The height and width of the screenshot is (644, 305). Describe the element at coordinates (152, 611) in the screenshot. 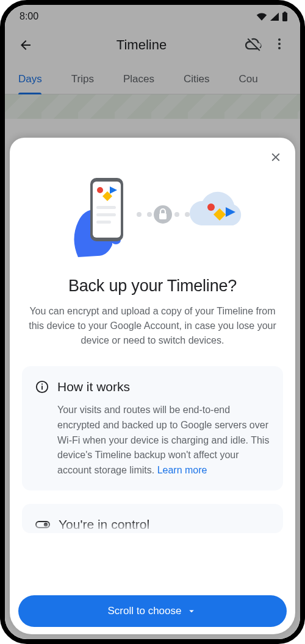

I see `cta-bar: Scroll to choose` at that location.